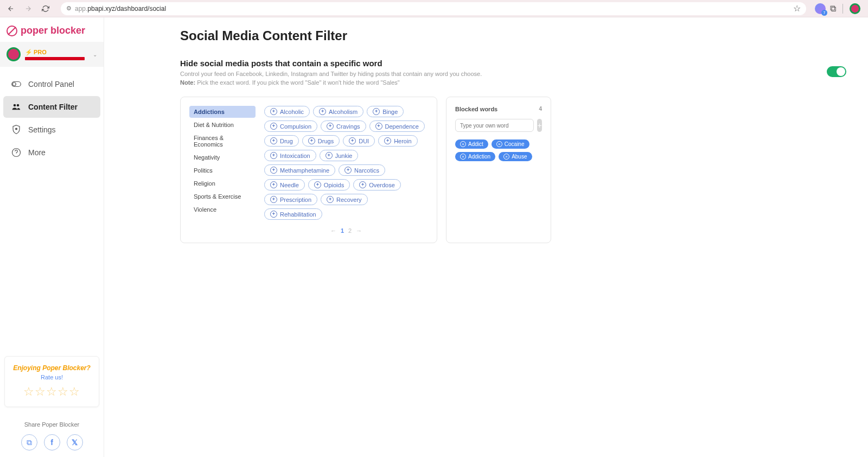  What do you see at coordinates (855, 9) in the screenshot?
I see `profile-avatar-icon` at bounding box center [855, 9].